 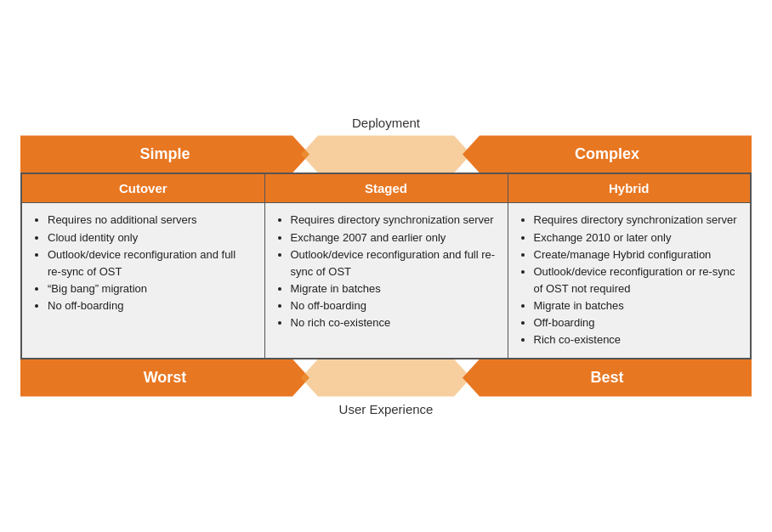 I want to click on list-item: No rich co-existence, so click(x=393, y=323).